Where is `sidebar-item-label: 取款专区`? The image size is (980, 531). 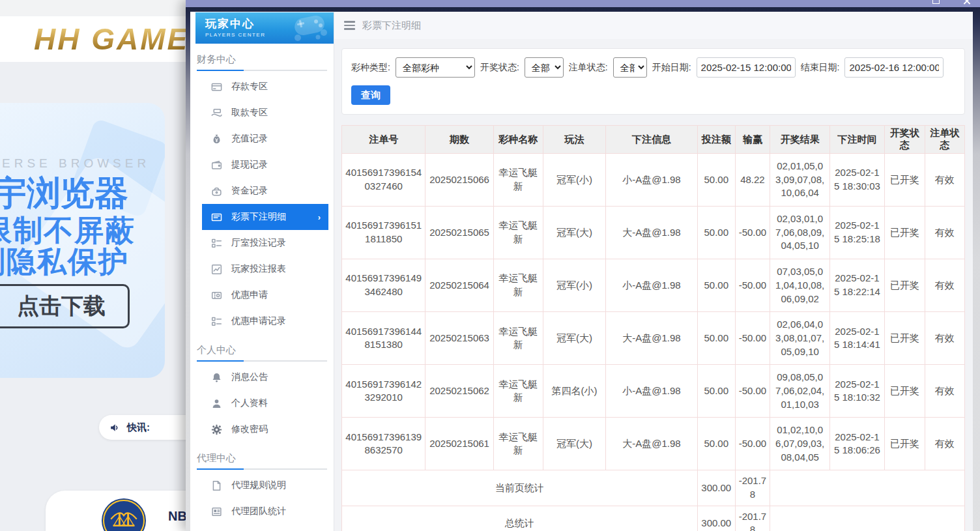 sidebar-item-label: 取款专区 is located at coordinates (250, 113).